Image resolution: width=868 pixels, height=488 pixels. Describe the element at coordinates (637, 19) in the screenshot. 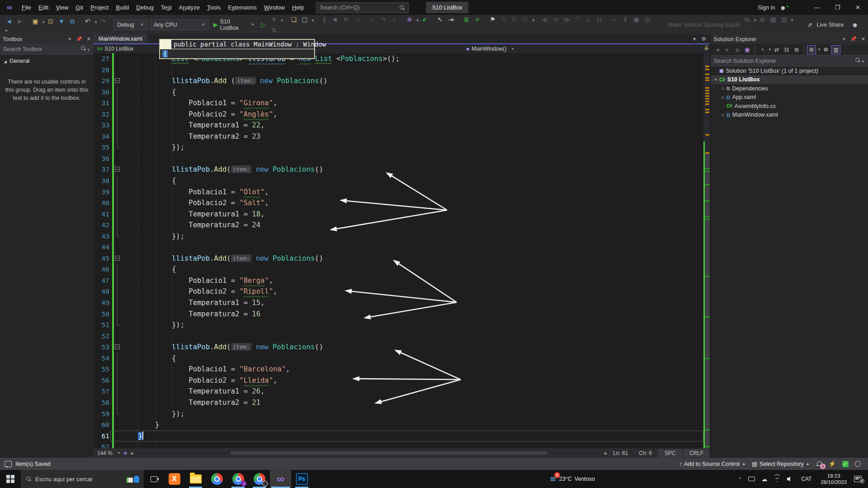

I see `same-size-icon: ▣` at that location.